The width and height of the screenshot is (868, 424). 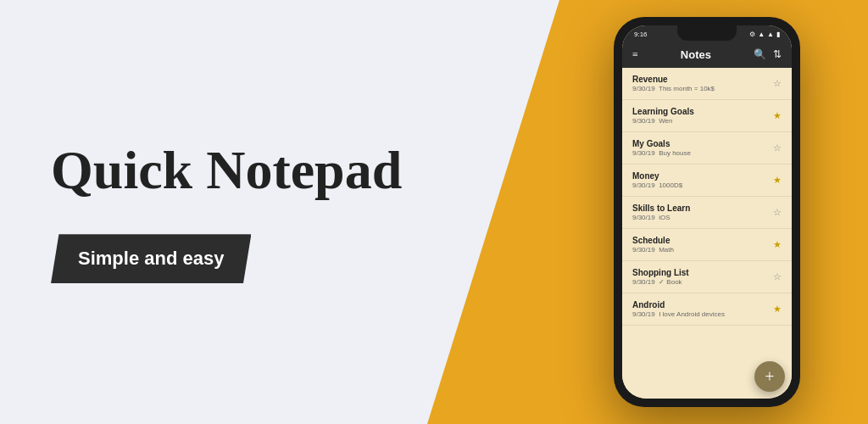 What do you see at coordinates (707, 84) in the screenshot?
I see `note-item: Revenue 9/30/19 This month = 10k$ ☆` at bounding box center [707, 84].